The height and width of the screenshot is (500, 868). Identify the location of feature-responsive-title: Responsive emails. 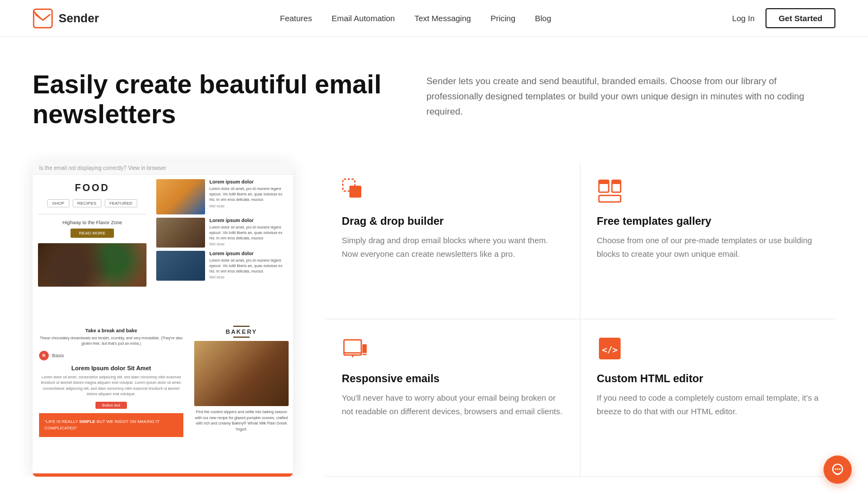
(452, 379).